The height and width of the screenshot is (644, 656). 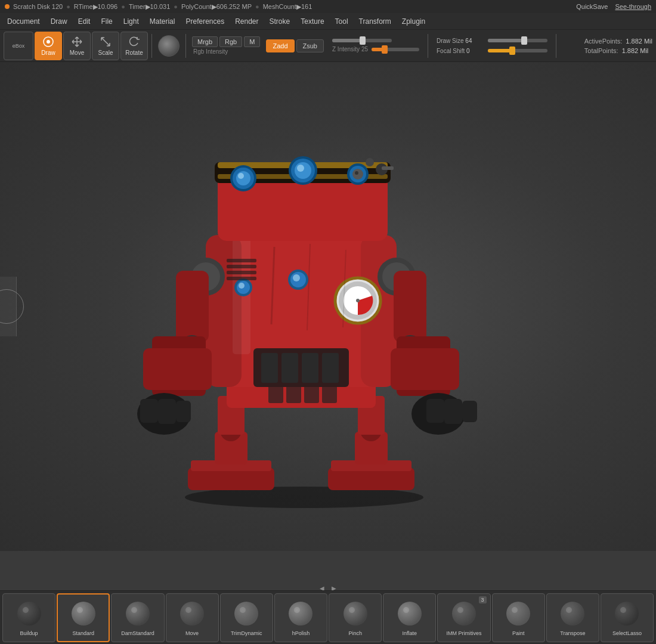 I want to click on rgb-button: Rgb, so click(x=231, y=42).